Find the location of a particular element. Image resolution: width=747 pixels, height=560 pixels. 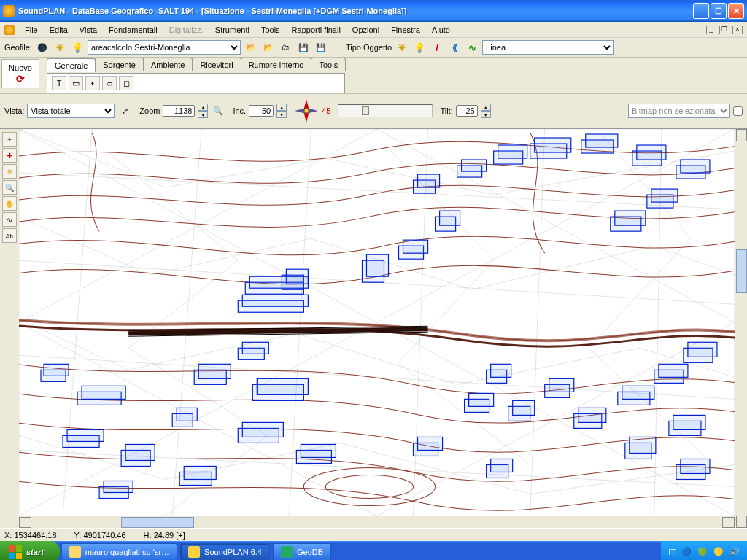

tab-tools: Tools is located at coordinates (328, 64).